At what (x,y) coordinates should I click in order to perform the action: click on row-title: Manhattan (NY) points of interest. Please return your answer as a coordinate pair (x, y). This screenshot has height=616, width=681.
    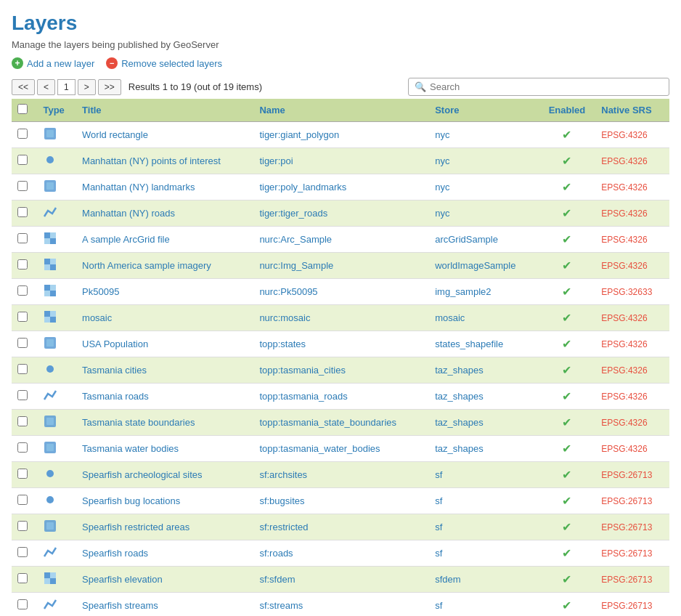
    Looking at the image, I should click on (165, 161).